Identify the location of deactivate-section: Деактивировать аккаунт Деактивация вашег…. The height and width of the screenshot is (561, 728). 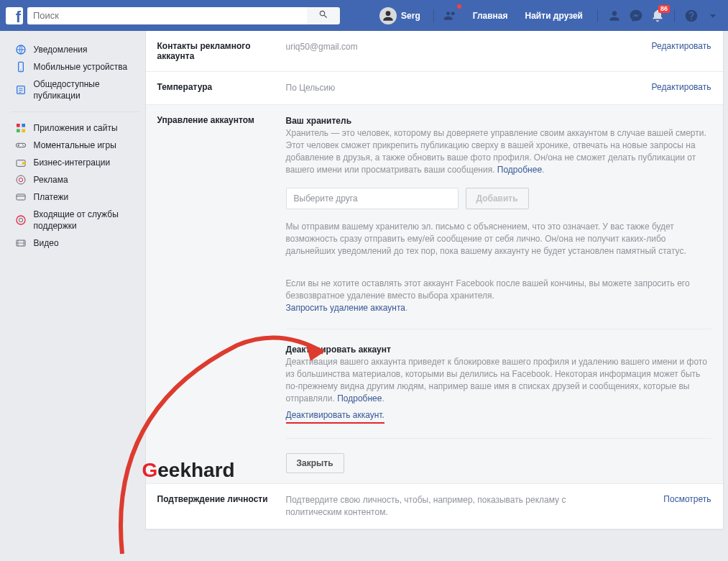
(499, 384).